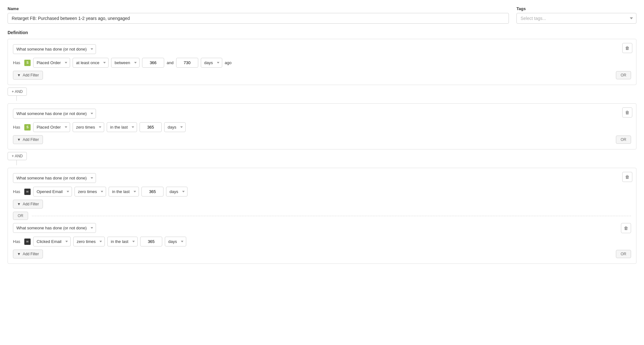 The width and height of the screenshot is (644, 345). What do you see at coordinates (122, 127) in the screenshot?
I see `time-filter-select-2: in the last` at bounding box center [122, 127].